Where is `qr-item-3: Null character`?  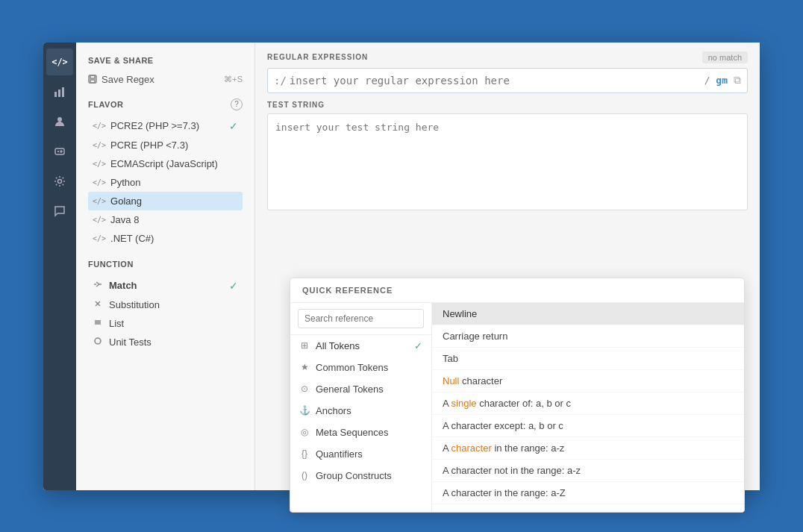 qr-item-3: Null character is located at coordinates (588, 381).